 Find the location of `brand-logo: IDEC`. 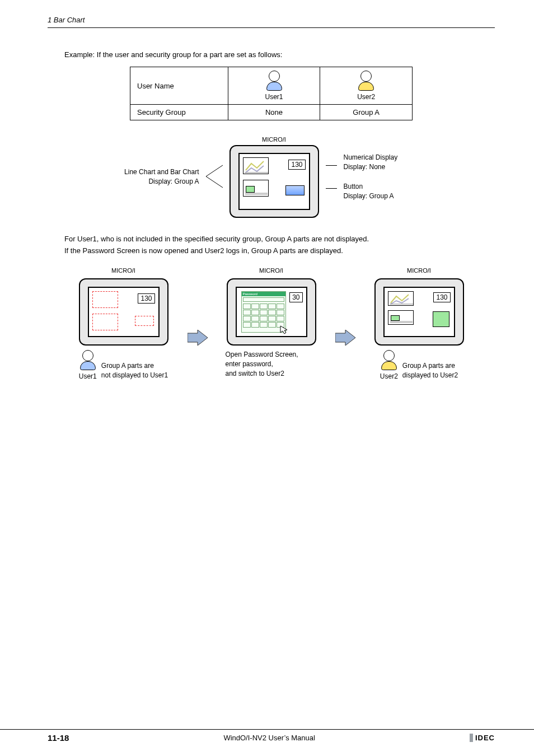

brand-logo: IDEC is located at coordinates (483, 738).